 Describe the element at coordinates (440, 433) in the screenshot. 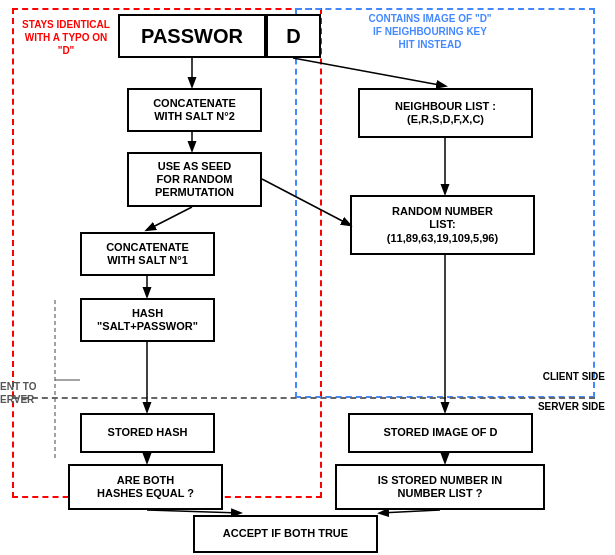

I see `stored-image-d-box: STORED IMAGE OF D` at that location.